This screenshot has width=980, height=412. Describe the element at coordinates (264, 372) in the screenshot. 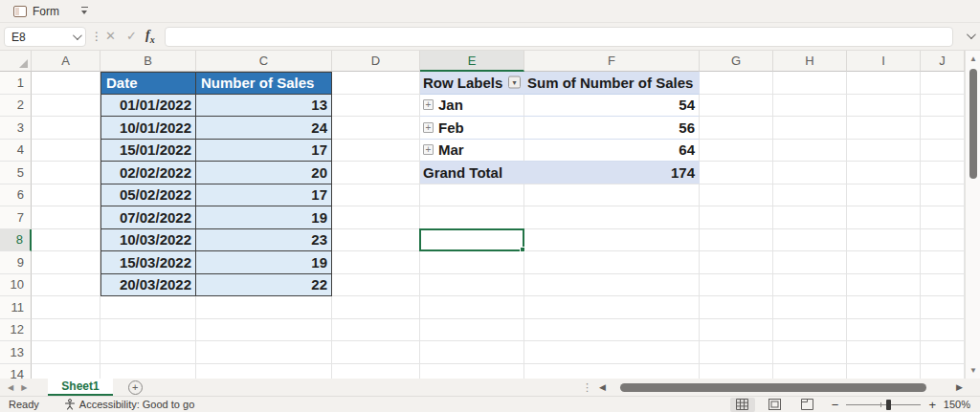

I see `cell-C14` at that location.